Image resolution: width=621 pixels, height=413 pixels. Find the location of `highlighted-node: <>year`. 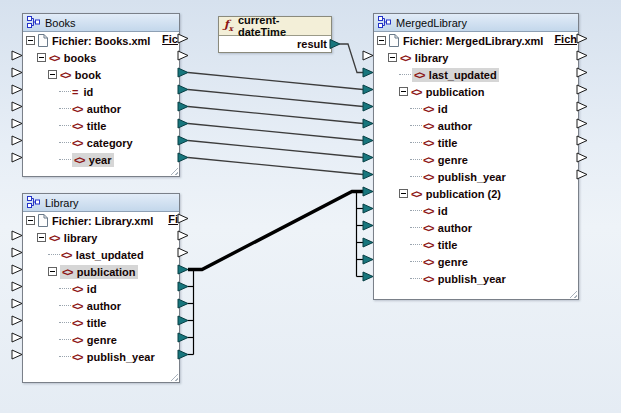

highlighted-node: <>year is located at coordinates (93, 160).